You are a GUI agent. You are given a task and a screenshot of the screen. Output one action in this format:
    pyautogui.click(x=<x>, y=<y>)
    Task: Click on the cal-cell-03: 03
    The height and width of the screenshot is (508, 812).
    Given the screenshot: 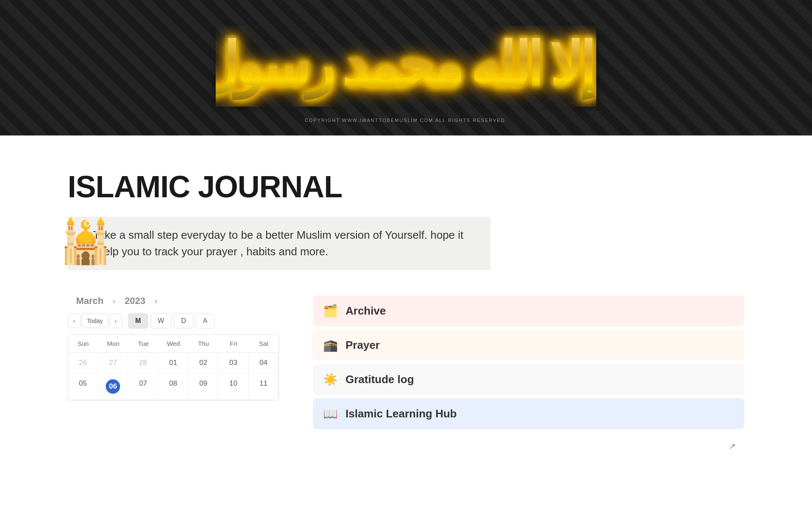 What is the action you would take?
    pyautogui.click(x=233, y=363)
    